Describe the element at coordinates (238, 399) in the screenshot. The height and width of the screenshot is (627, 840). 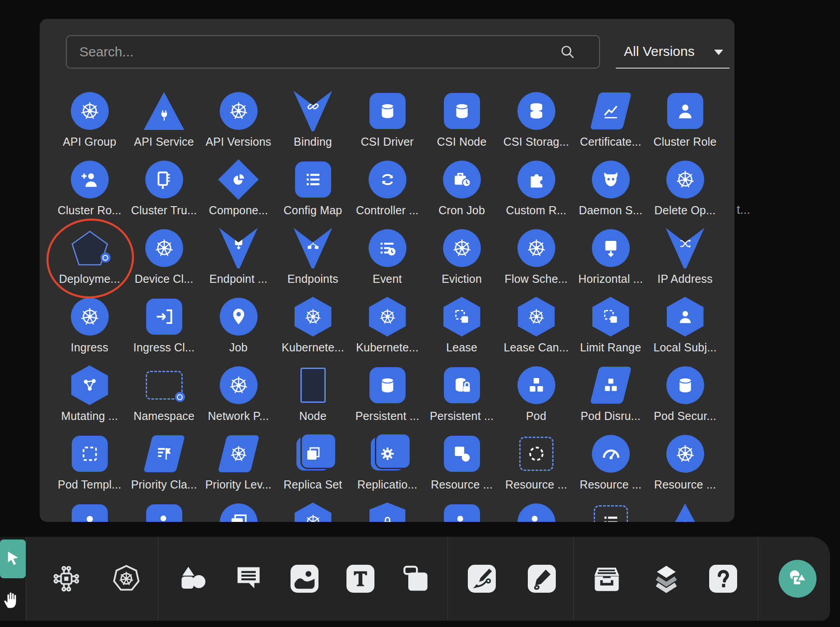
I see `library-item: Network P...` at that location.